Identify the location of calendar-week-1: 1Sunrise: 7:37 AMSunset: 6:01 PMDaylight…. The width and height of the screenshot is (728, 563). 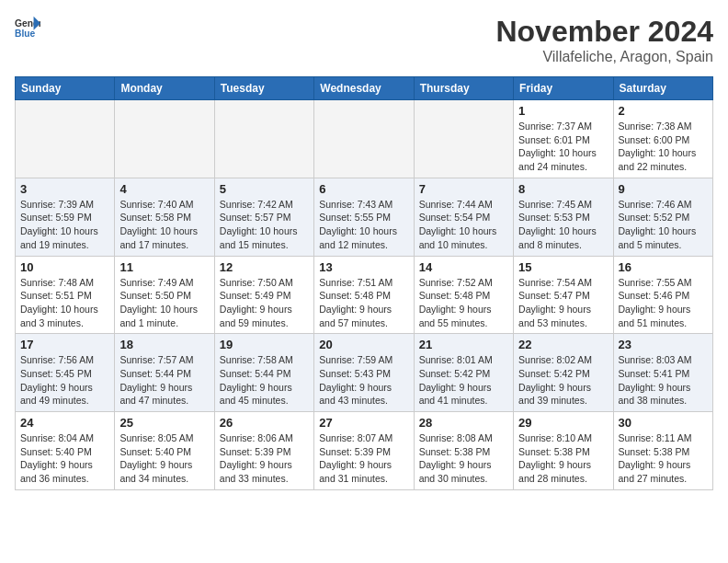
(364, 140).